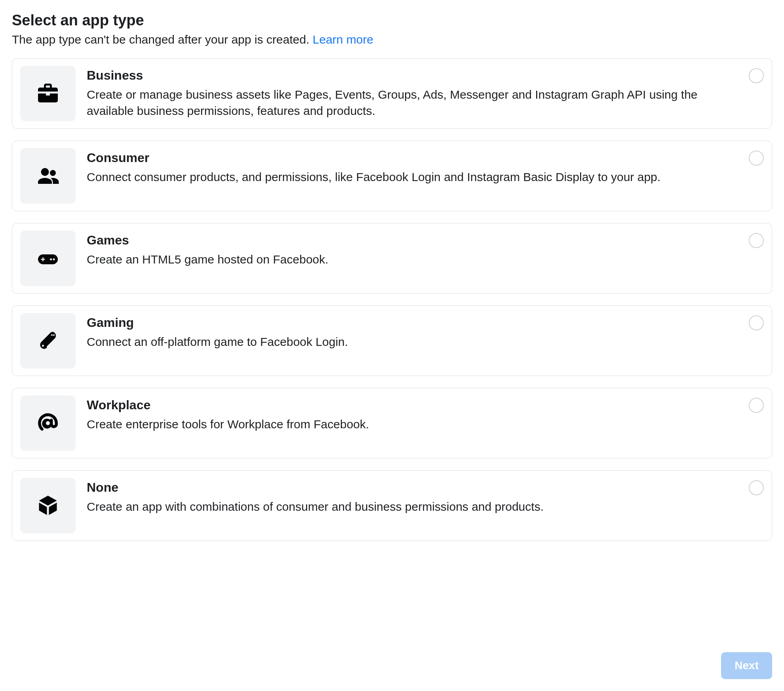  What do you see at coordinates (48, 423) in the screenshot?
I see `workplace-icon` at bounding box center [48, 423].